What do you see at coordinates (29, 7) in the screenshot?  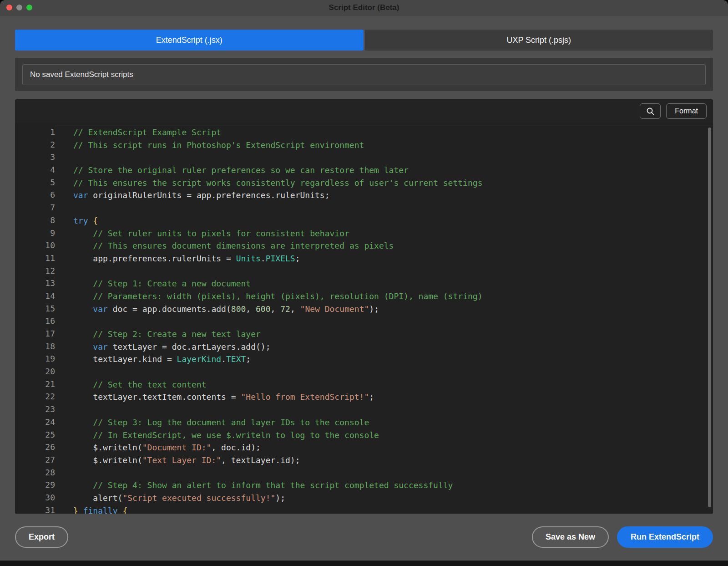 I see `zoom-button` at bounding box center [29, 7].